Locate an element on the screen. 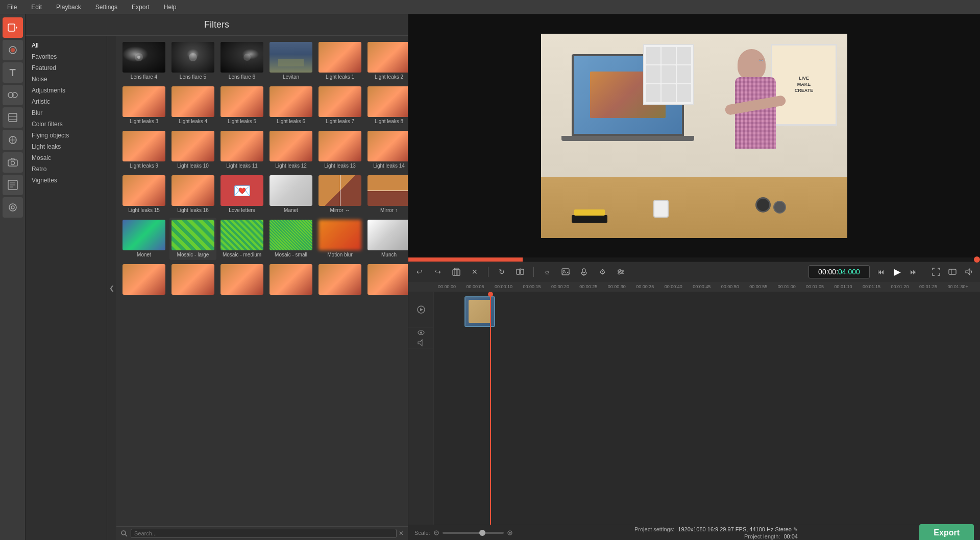 The height and width of the screenshot is (540, 980). refresh-btn: ↻ is located at coordinates (502, 272).